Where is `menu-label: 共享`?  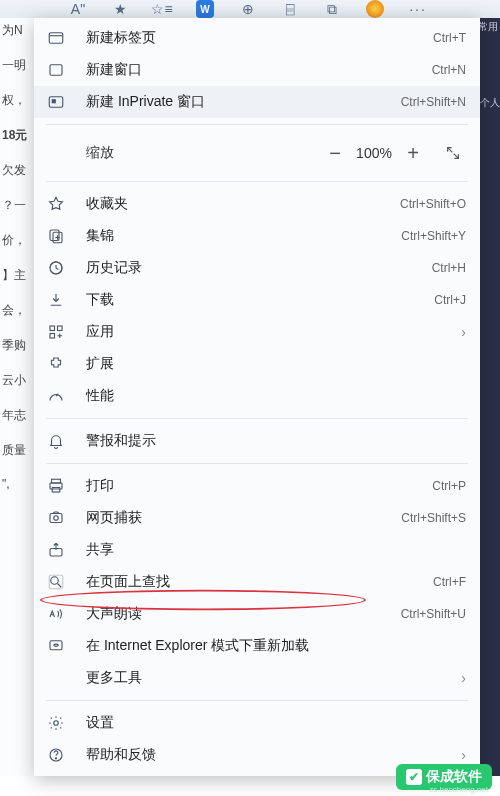
menu-label: 共享 is located at coordinates (276, 550).